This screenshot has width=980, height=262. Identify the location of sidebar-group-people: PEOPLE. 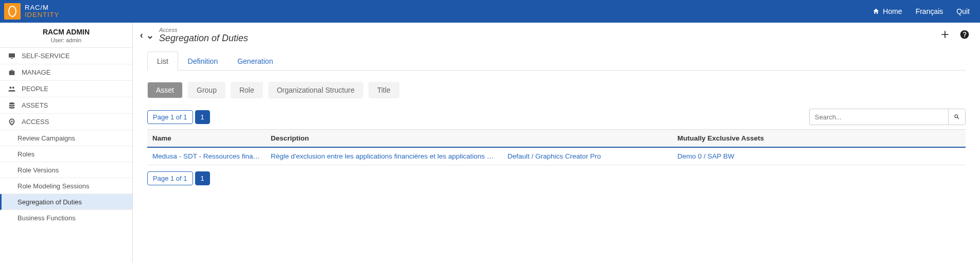
(66, 89).